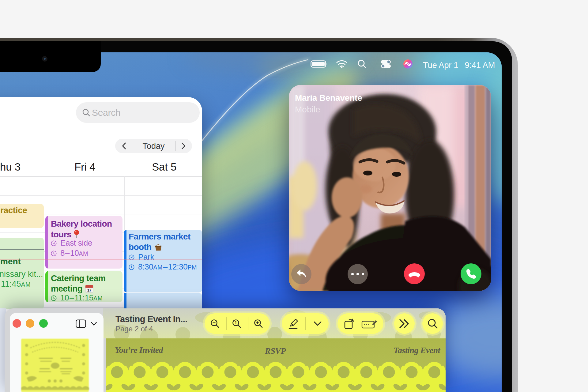 Image resolution: width=588 pixels, height=392 pixels. What do you see at coordinates (89, 290) in the screenshot?
I see `svg-text: 17` at bounding box center [89, 290].